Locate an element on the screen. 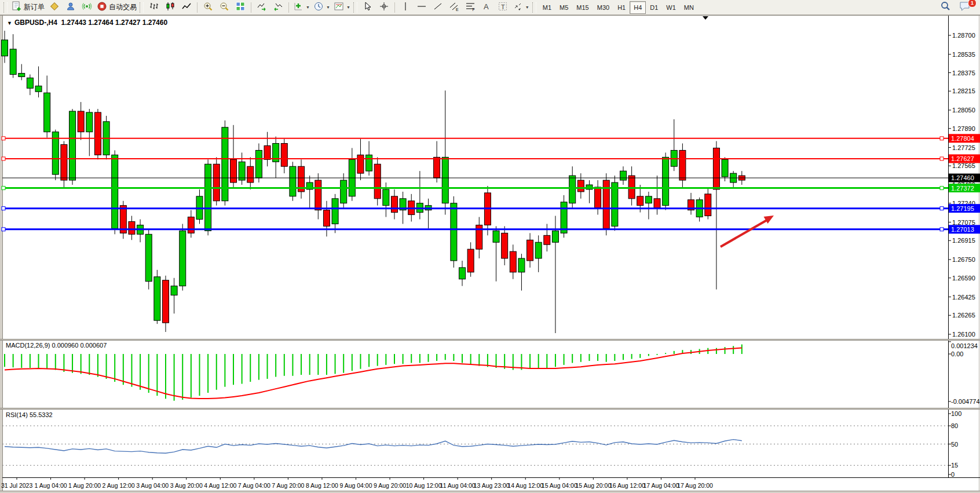 Image resolution: width=980 pixels, height=493 pixels. trendline-icon is located at coordinates (438, 8).